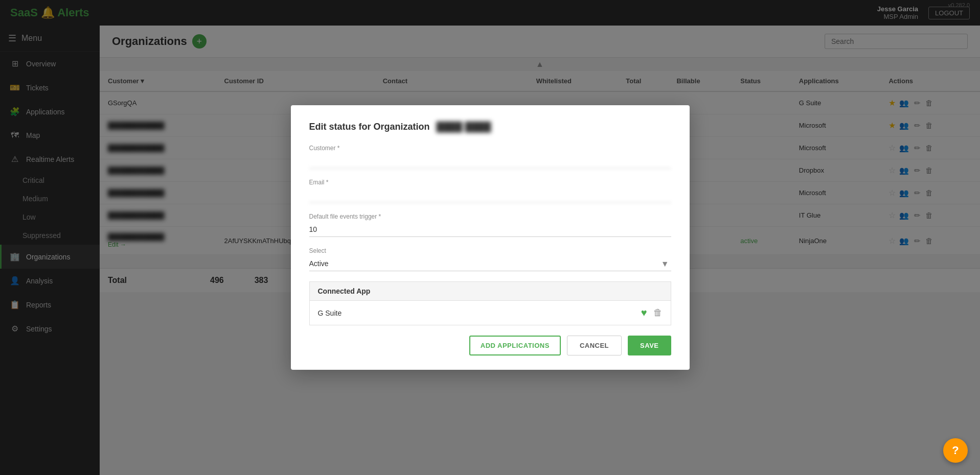  What do you see at coordinates (490, 156) in the screenshot?
I see `customer-field-group: Customer *` at bounding box center [490, 156].